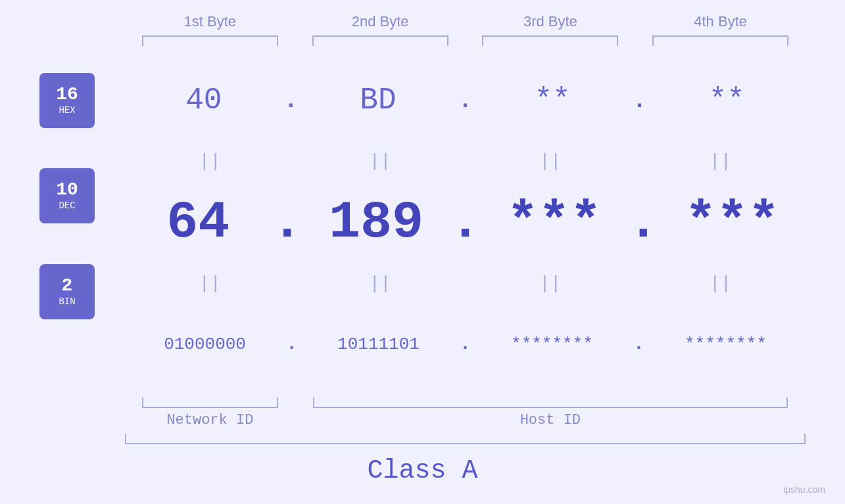  Describe the element at coordinates (205, 344) in the screenshot. I see `bin-value-1: 01000000` at that location.